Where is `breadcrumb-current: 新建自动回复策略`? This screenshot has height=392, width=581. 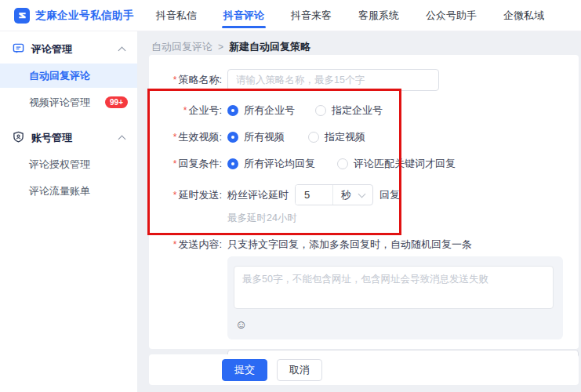 breadcrumb-current: 新建自动回复策略 is located at coordinates (270, 47).